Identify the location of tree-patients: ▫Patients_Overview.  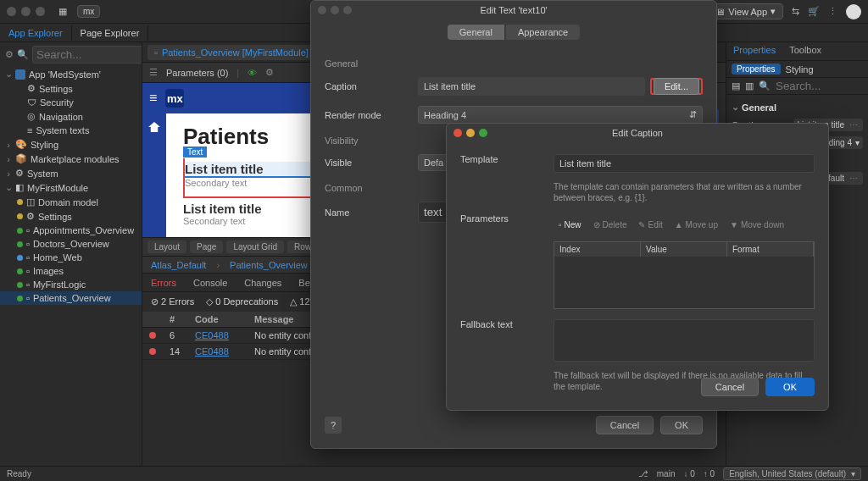
(71, 298).